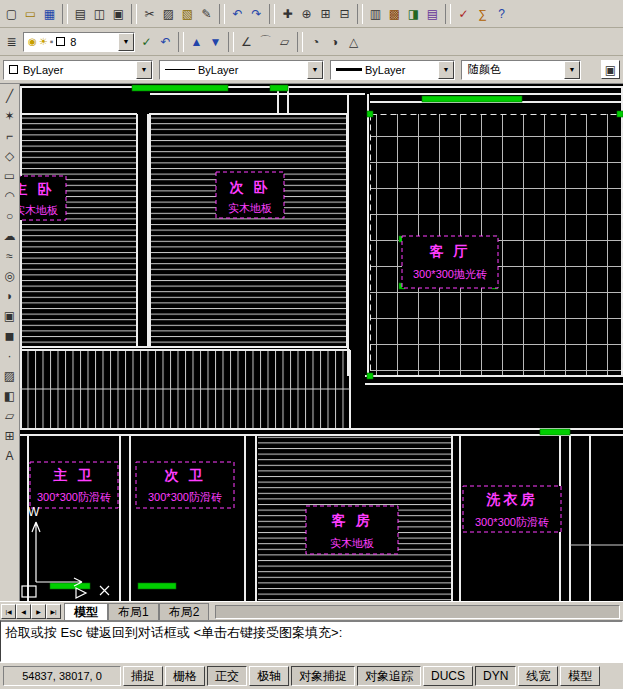  I want to click on second-bedroom-hatch, so click(248, 230).